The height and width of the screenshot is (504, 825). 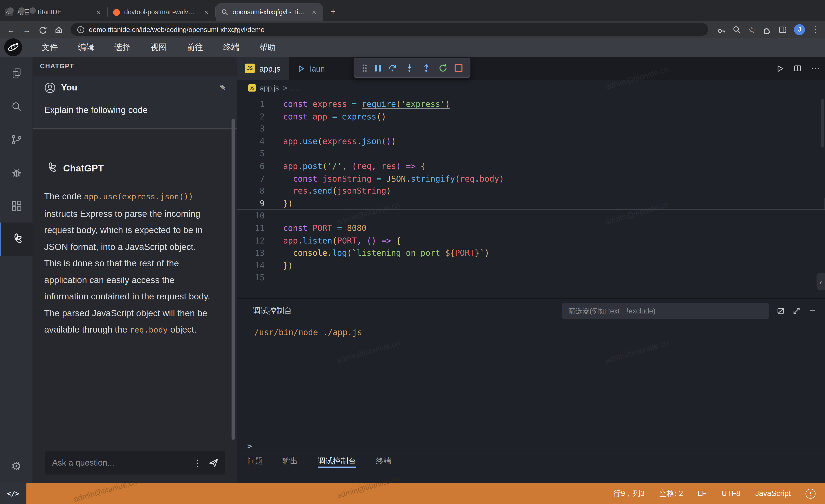 What do you see at coordinates (311, 68) in the screenshot?
I see `editor-tab-launch-json: laun` at bounding box center [311, 68].